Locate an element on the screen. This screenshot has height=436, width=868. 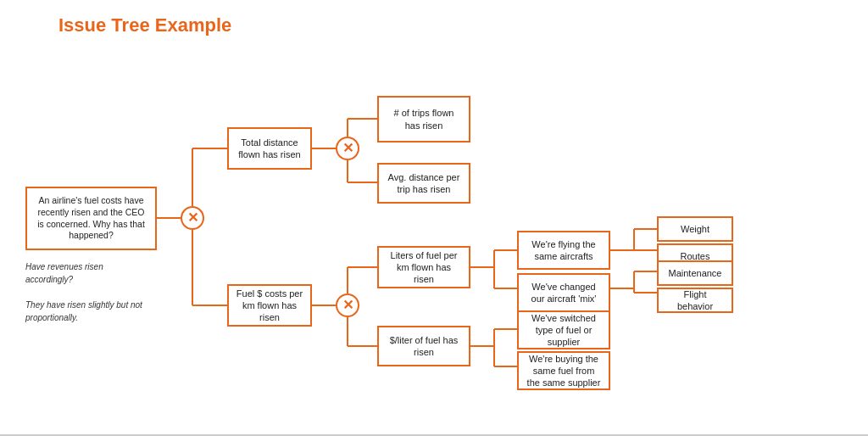
root-node: An airline's fuel costs have recently ri… is located at coordinates (92, 219).